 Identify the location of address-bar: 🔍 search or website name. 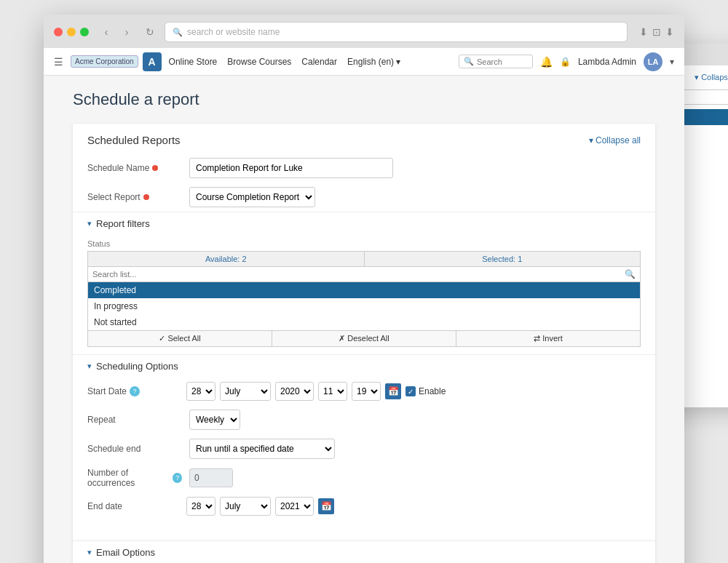
(396, 32).